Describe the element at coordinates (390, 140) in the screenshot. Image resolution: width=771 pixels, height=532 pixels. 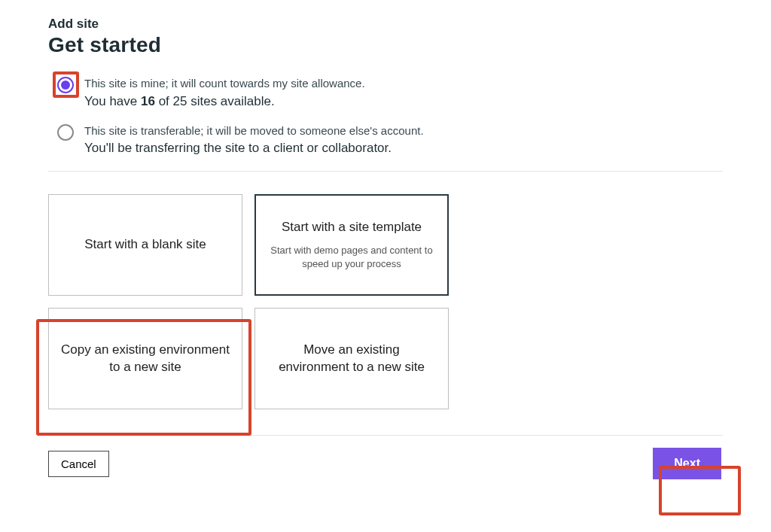
I see `ownership-option-transferable: This site is transferable; it will be mo…` at that location.